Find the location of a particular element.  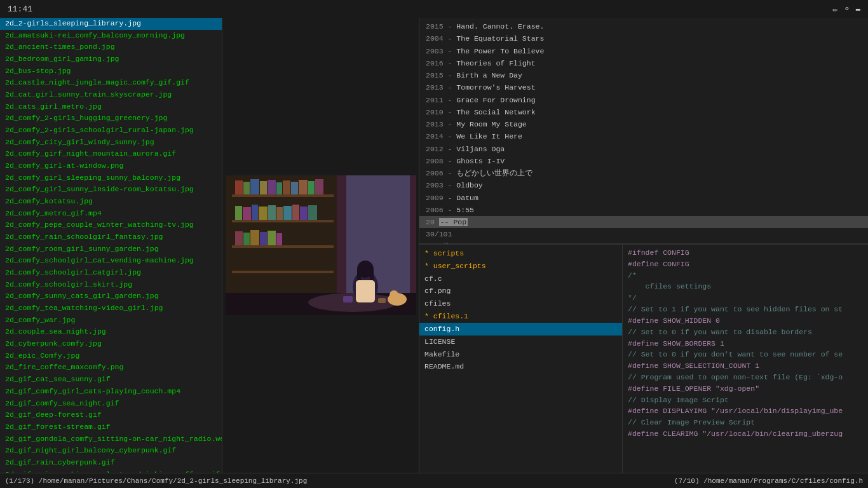

file-list-item: 2d_gif_deep-forest.gif is located at coordinates (111, 416).